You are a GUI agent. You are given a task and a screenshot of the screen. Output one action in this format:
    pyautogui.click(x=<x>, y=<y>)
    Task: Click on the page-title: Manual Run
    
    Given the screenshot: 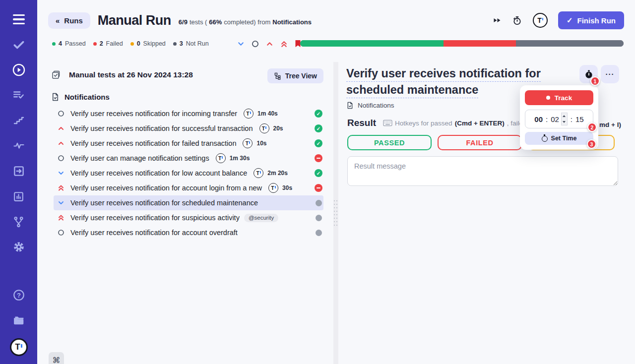 What is the action you would take?
    pyautogui.click(x=134, y=21)
    